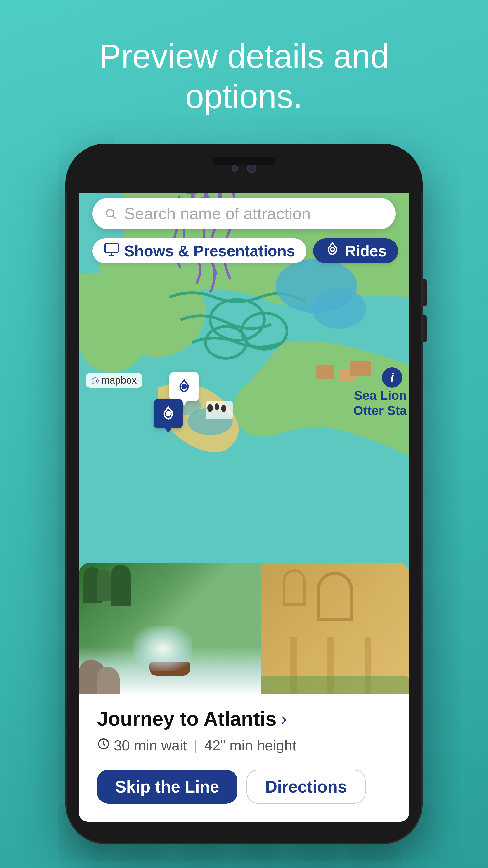 The width and height of the screenshot is (488, 868). Describe the element at coordinates (184, 387) in the screenshot. I see `map-marker-white` at that location.